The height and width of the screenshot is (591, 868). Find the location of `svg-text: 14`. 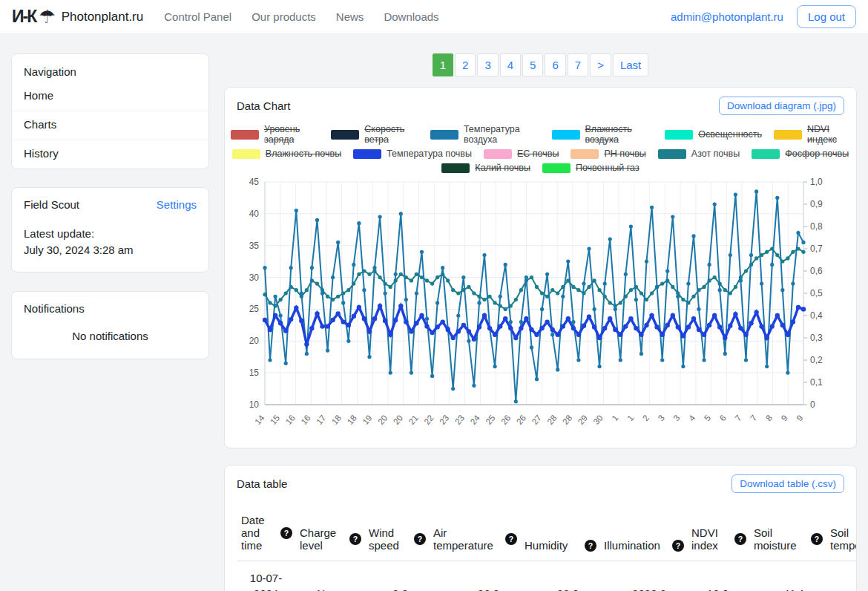

svg-text: 14 is located at coordinates (260, 419).